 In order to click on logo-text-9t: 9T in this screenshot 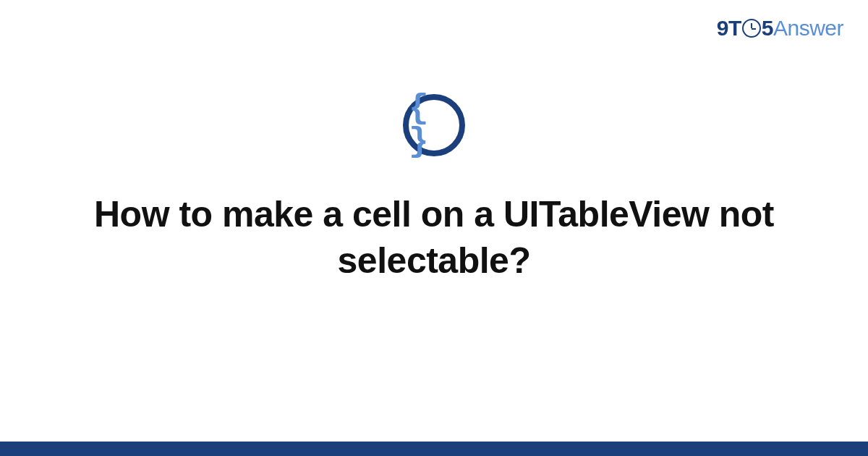, I will do `click(729, 28)`.